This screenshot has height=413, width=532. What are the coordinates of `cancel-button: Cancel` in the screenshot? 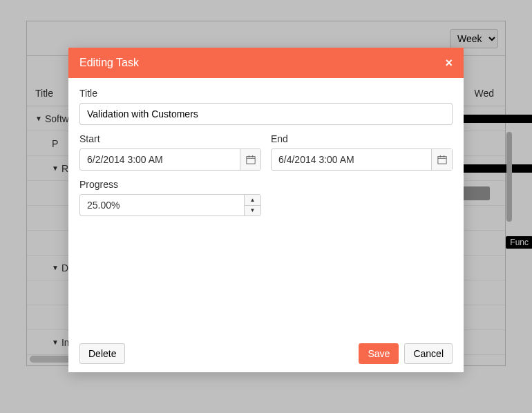 It's located at (428, 354).